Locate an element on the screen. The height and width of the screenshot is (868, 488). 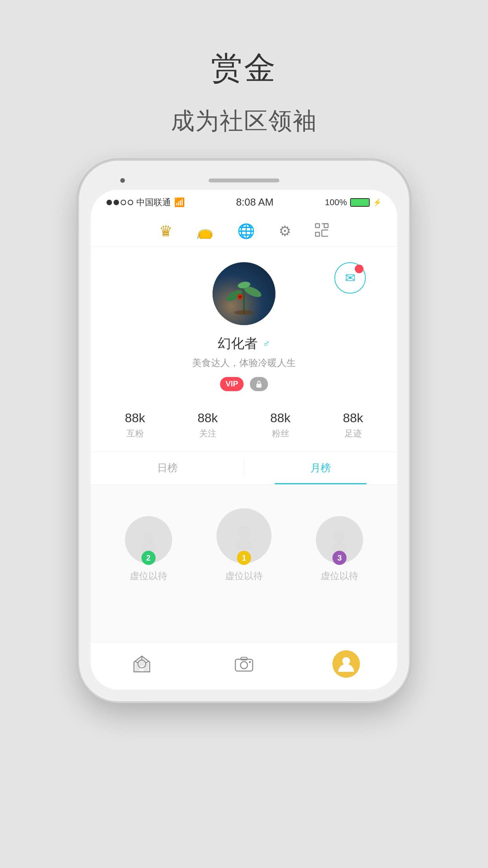
status-time: 8:08 AM is located at coordinates (255, 202).